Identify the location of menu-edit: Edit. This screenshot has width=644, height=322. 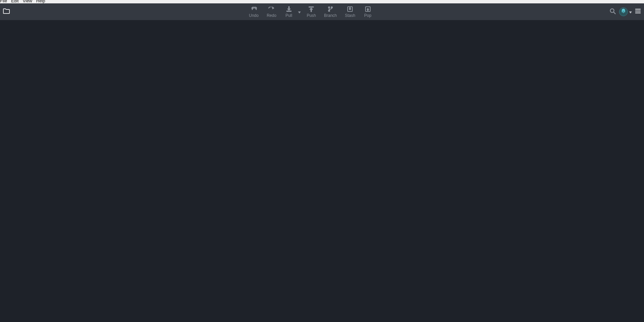
(15, 1).